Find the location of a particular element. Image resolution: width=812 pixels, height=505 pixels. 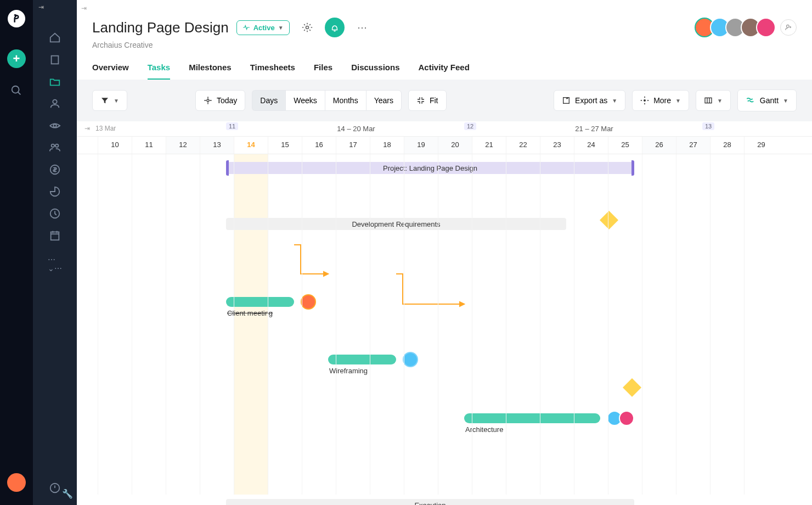

scale-months: Months is located at coordinates (346, 100).